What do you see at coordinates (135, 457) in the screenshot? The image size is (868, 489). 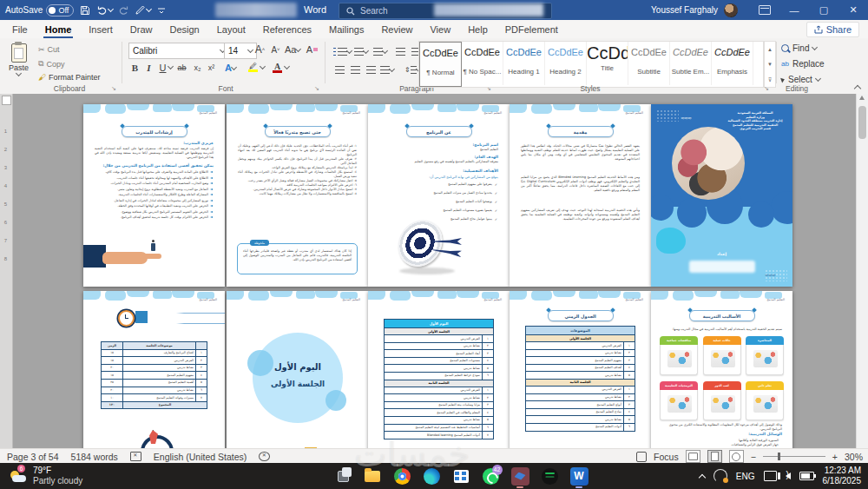 I see `proofing-errors-icon` at bounding box center [135, 457].